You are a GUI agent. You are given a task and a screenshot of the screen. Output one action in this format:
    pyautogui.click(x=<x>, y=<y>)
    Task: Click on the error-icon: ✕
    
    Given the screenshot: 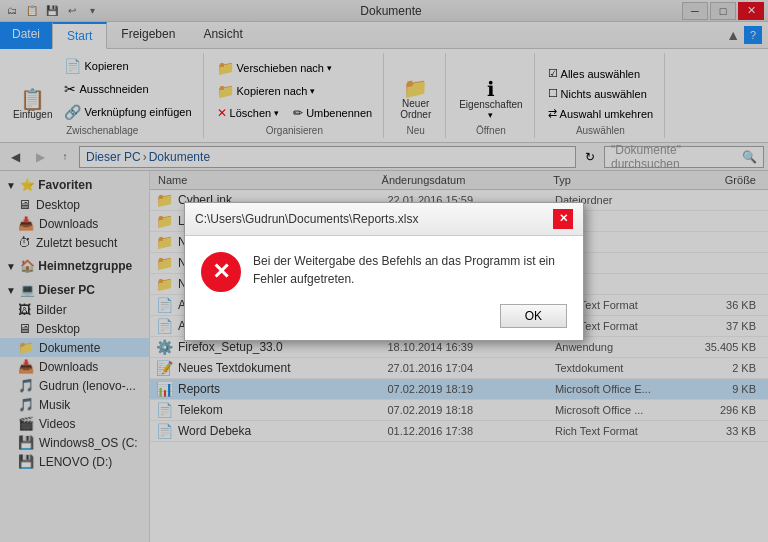 What is the action you would take?
    pyautogui.click(x=221, y=272)
    